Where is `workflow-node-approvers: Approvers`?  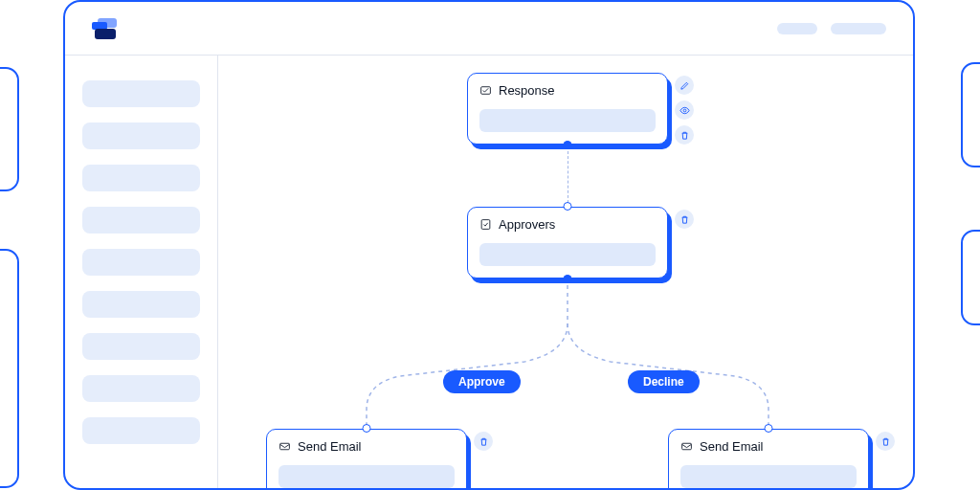 workflow-node-approvers: Approvers is located at coordinates (568, 243).